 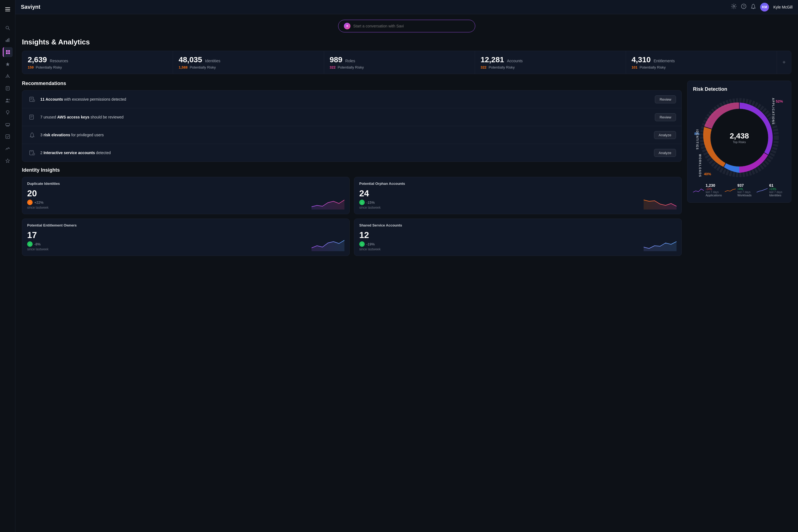 What do you see at coordinates (492, 60) in the screenshot?
I see `accounts-number: 12,281` at bounding box center [492, 60].